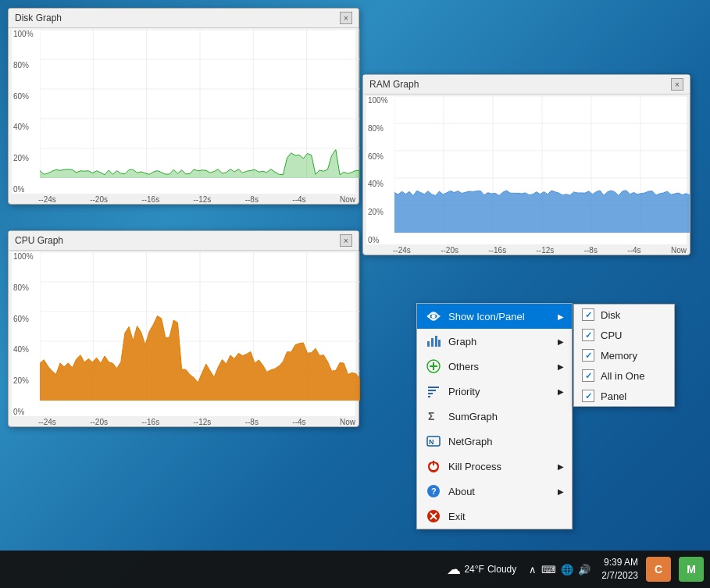 This screenshot has height=588, width=710. What do you see at coordinates (433, 391) in the screenshot?
I see `priority-icon` at bounding box center [433, 391].